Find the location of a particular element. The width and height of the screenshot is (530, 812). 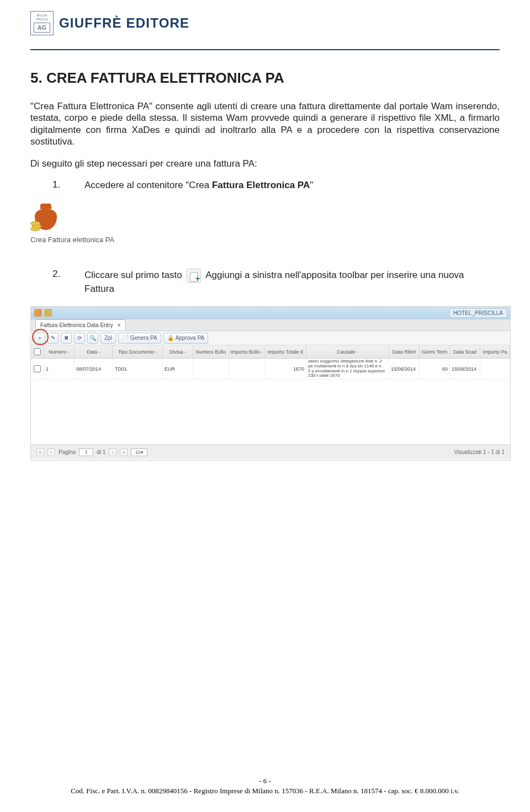

moneybag-icon is located at coordinates (45, 215).